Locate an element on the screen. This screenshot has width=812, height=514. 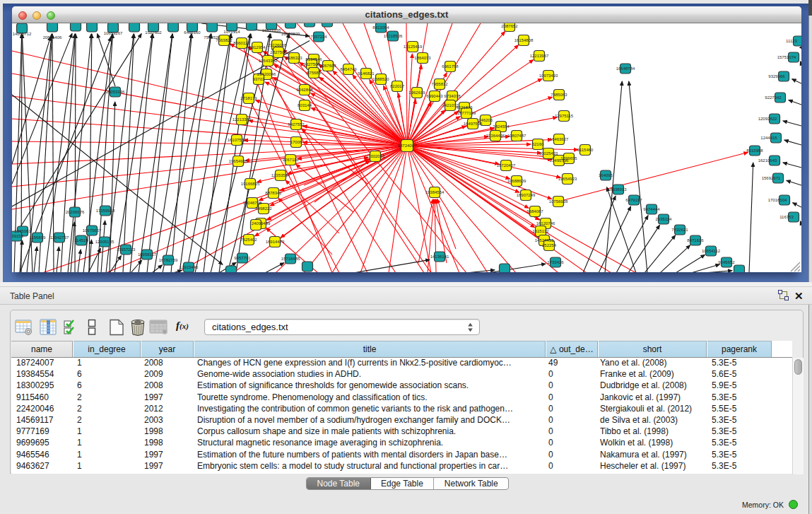
svg-text: 10973493 is located at coordinates (548, 76).